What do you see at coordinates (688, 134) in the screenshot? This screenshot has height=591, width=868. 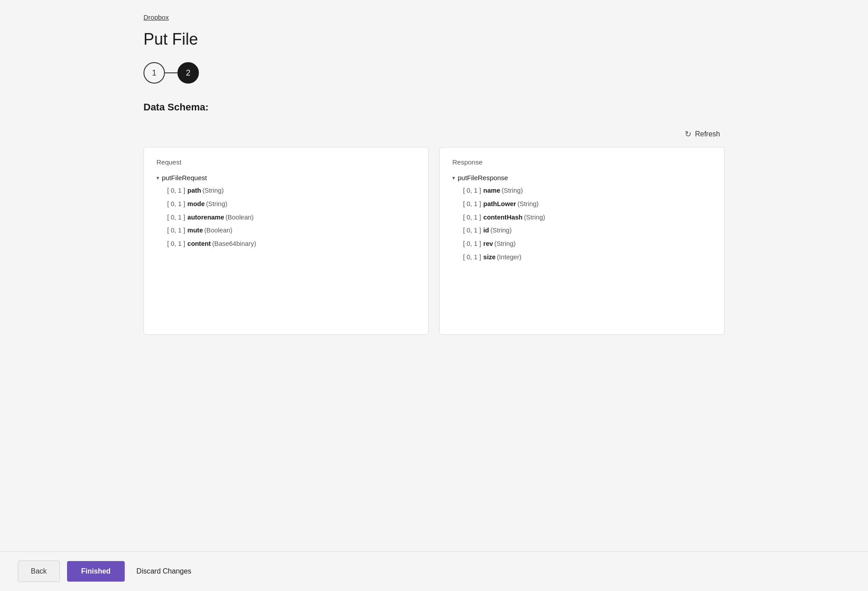 I see `refresh-icon: ↻` at bounding box center [688, 134].